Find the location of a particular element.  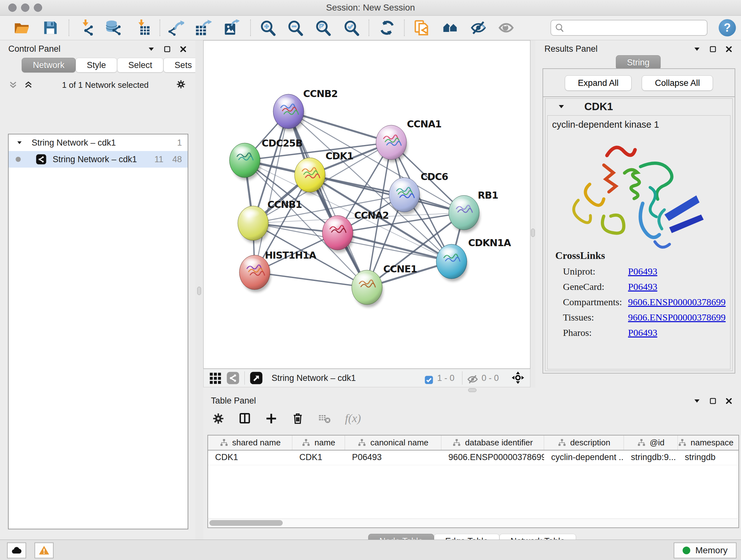

node-CCNE1 is located at coordinates (367, 289).